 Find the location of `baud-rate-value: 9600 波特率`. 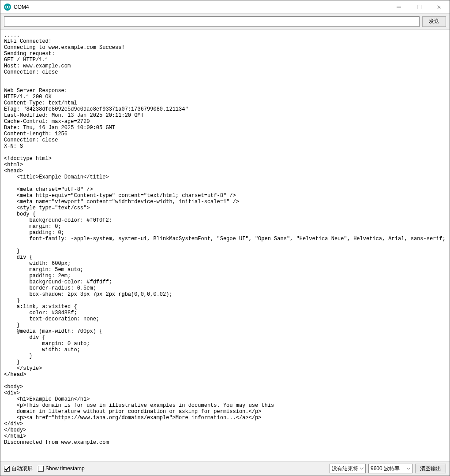

baud-rate-value: 9600 波特率 is located at coordinates (385, 469).